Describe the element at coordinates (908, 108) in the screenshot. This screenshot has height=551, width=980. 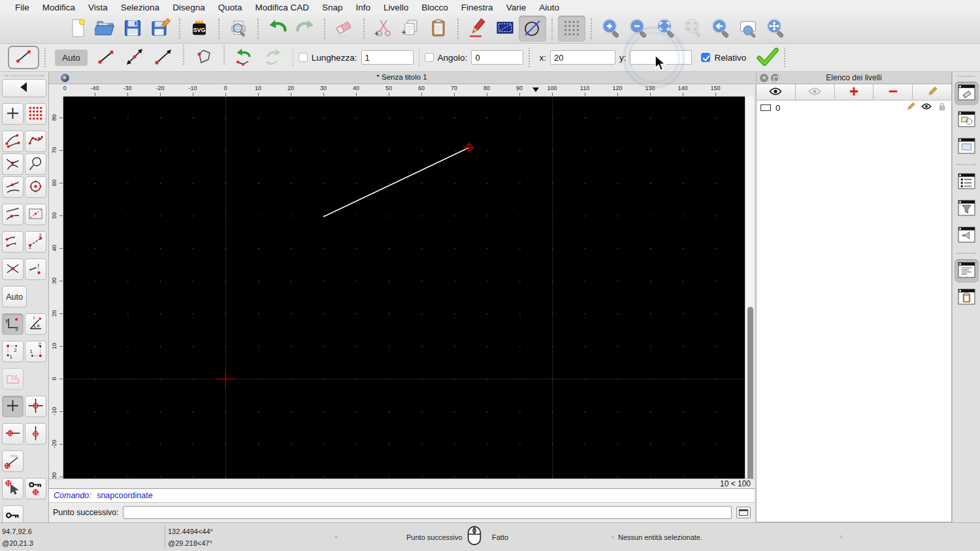
I see `edit-layer-icon` at that location.